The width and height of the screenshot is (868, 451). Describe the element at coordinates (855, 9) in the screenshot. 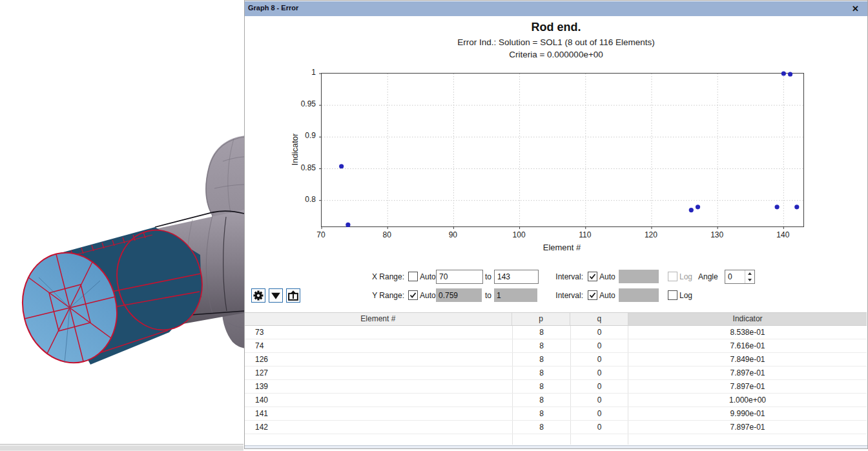

I see `close-button: ✕` at that location.